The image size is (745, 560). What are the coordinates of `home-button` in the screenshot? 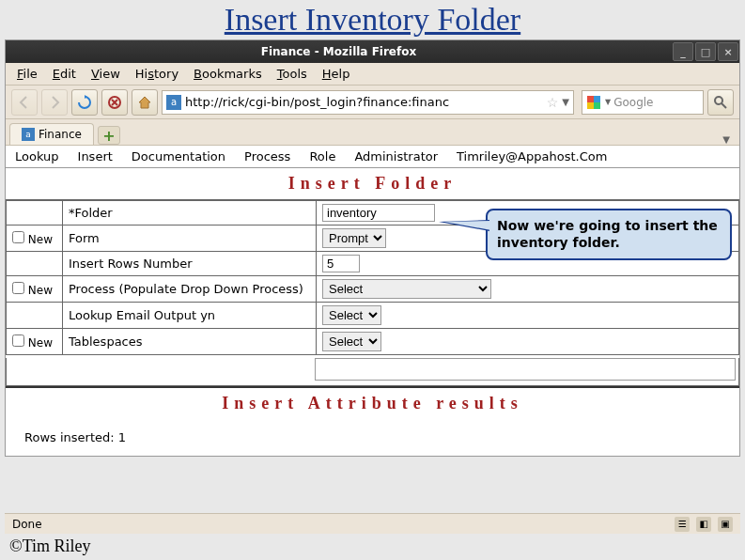 It's located at (145, 102).